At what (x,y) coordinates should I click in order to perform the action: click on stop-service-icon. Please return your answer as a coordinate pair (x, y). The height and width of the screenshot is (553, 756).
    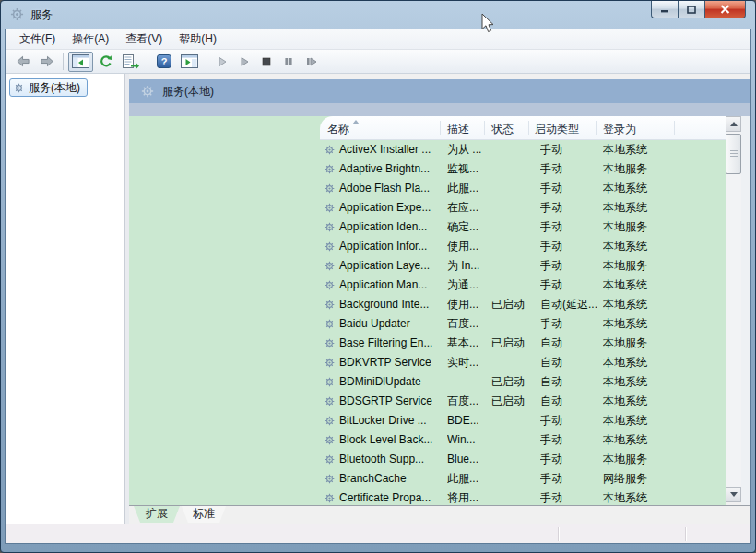
    Looking at the image, I should click on (266, 62).